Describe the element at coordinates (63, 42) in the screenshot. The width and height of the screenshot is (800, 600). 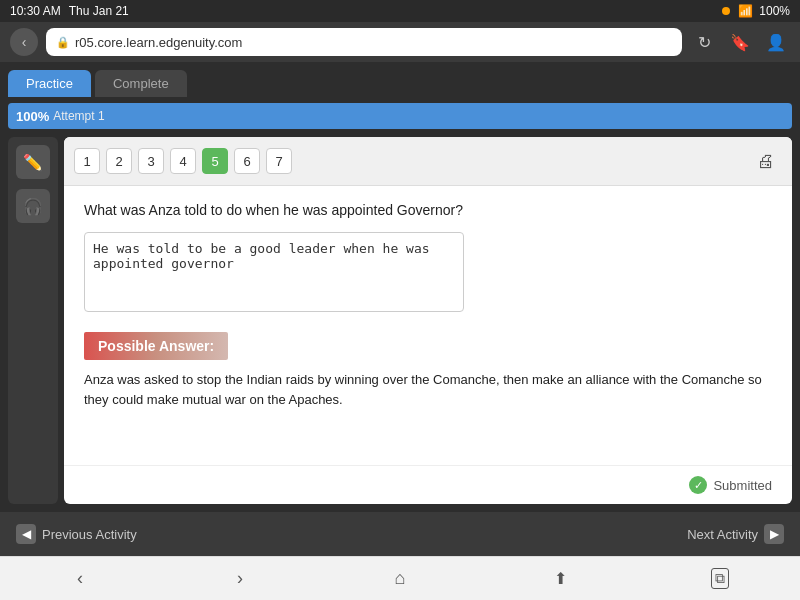
I see `lock-icon: 🔒` at that location.